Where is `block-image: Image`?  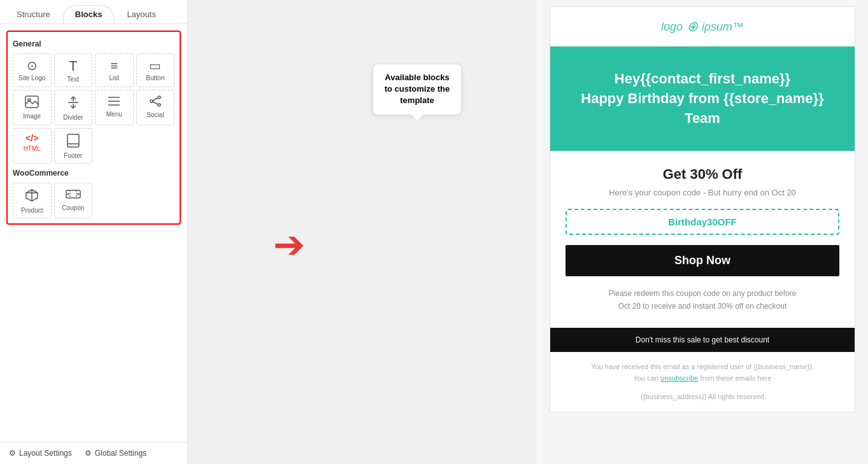
block-image: Image is located at coordinates (32, 108).